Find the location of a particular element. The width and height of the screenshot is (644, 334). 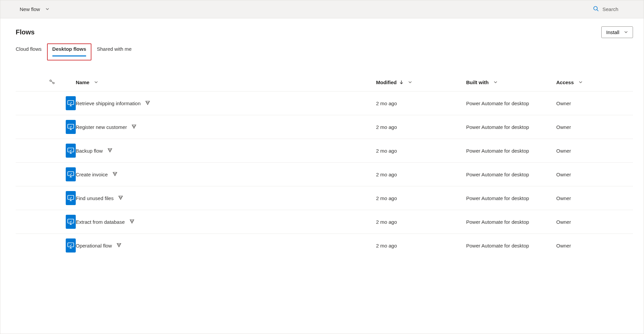

install-button: Install is located at coordinates (617, 32).